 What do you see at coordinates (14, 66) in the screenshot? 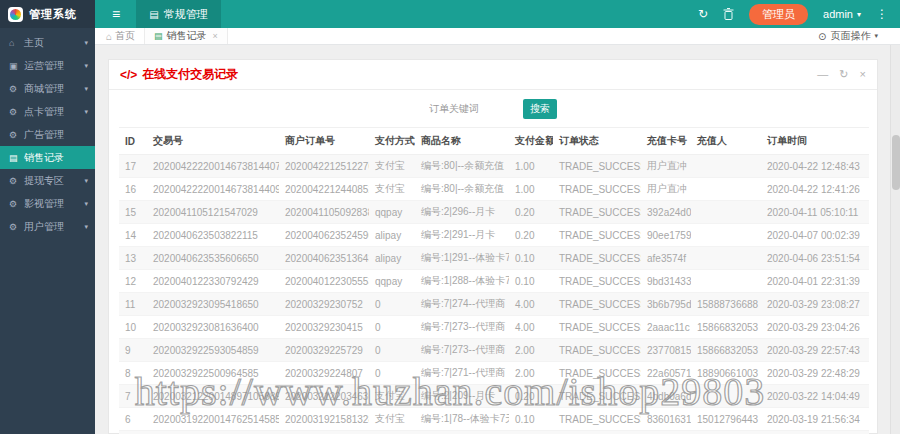
I see `window-icon: ▣` at bounding box center [14, 66].